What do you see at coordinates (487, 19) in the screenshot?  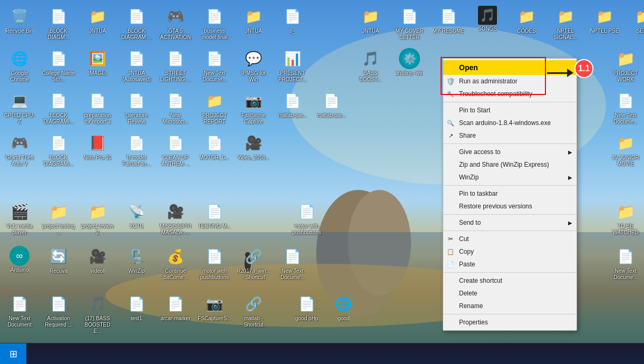 I see `icon-songs: 🎵 SONGS` at bounding box center [487, 19].